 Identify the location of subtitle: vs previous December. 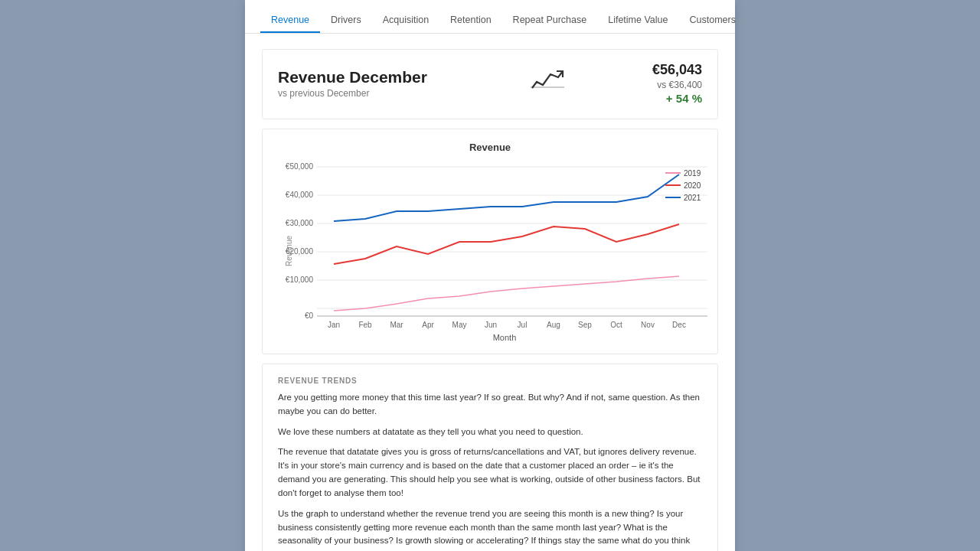
(352, 93).